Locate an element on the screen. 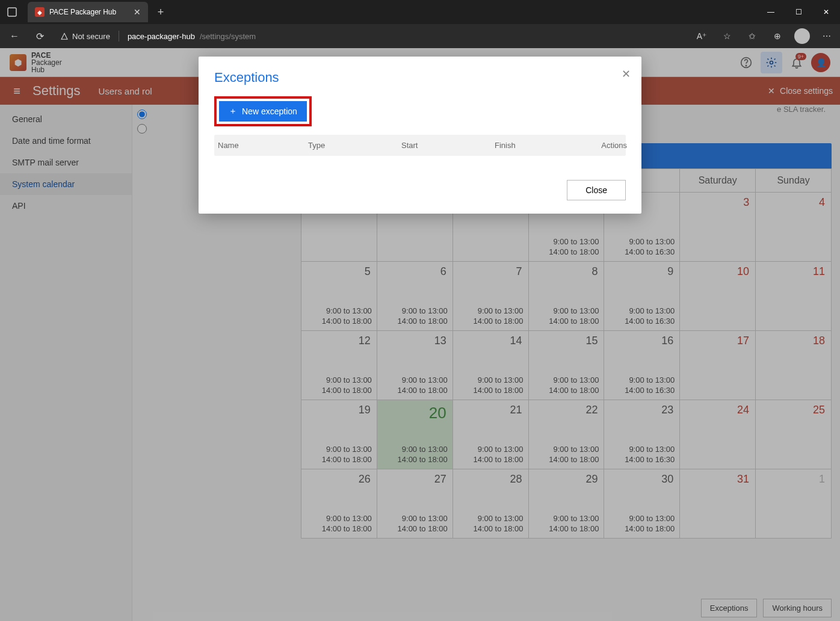 This screenshot has width=840, height=621. plus-icon: ＋ is located at coordinates (233, 111).